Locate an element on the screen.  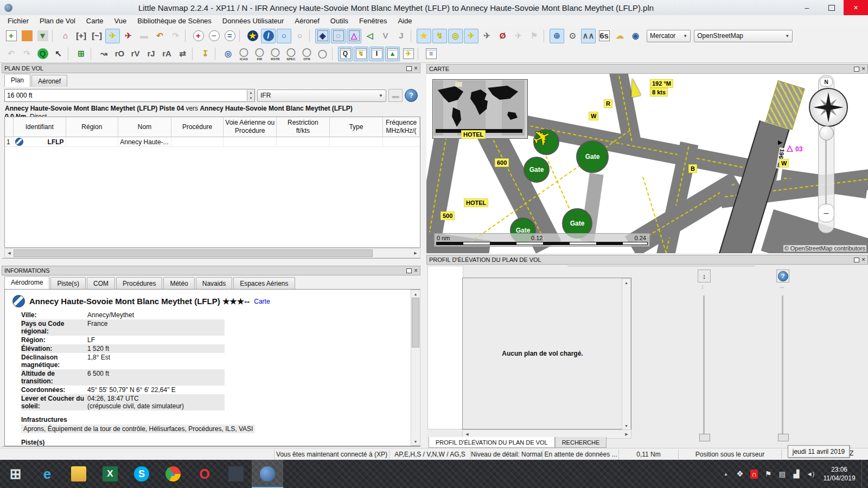
show-vor-button: ◈ is located at coordinates (322, 36).